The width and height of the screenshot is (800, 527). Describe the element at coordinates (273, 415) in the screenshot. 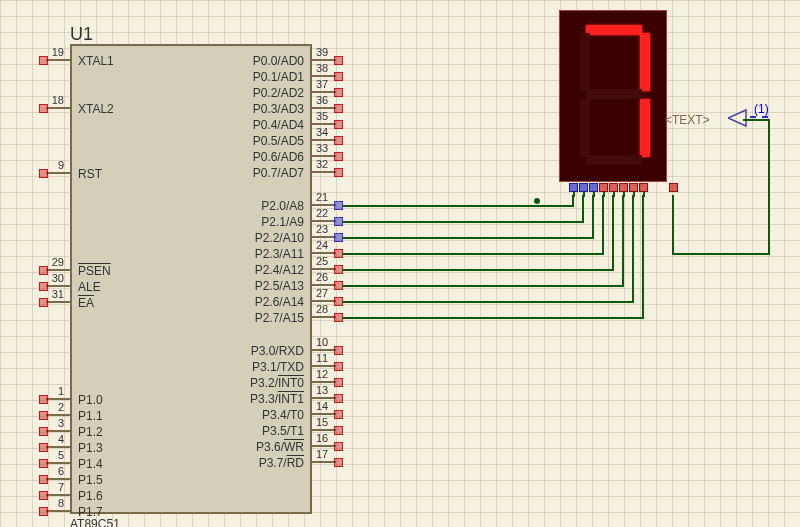

I see `pin-label: P3.4/T0` at that location.